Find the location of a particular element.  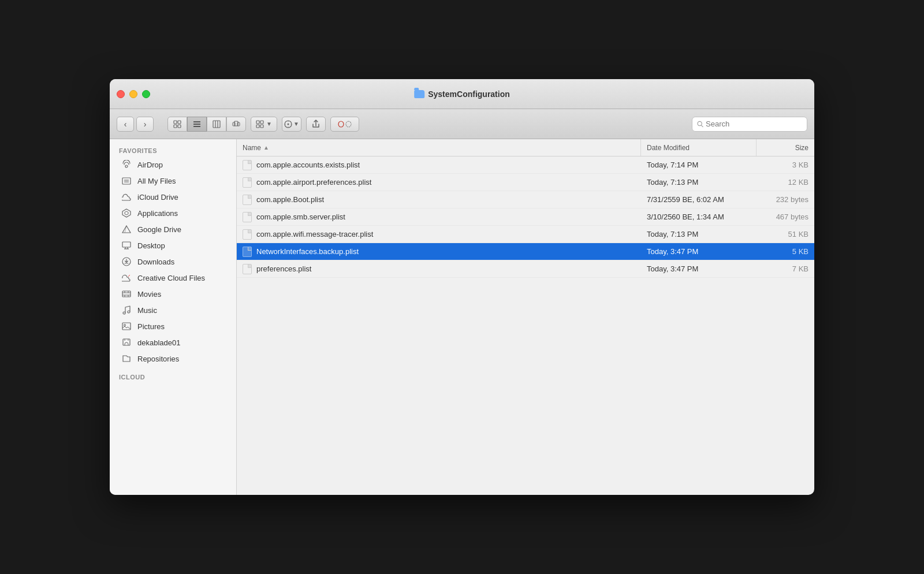

name-column-header: Name ▲ is located at coordinates (439, 148).